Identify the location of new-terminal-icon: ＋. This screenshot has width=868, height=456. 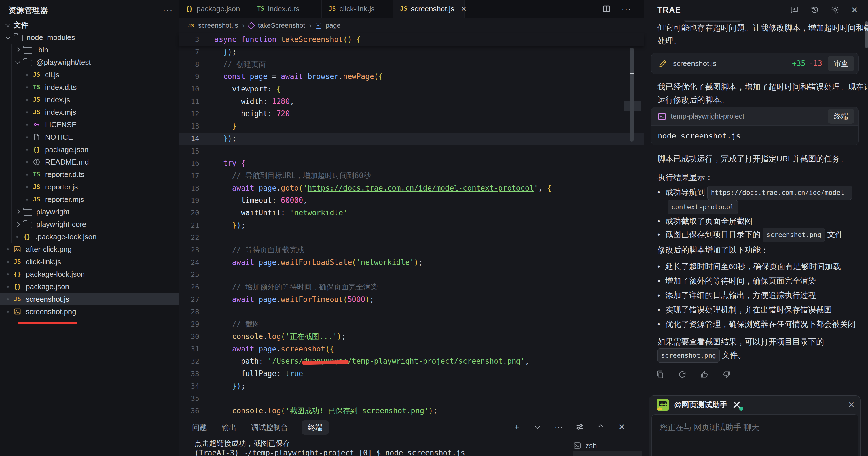
(517, 427).